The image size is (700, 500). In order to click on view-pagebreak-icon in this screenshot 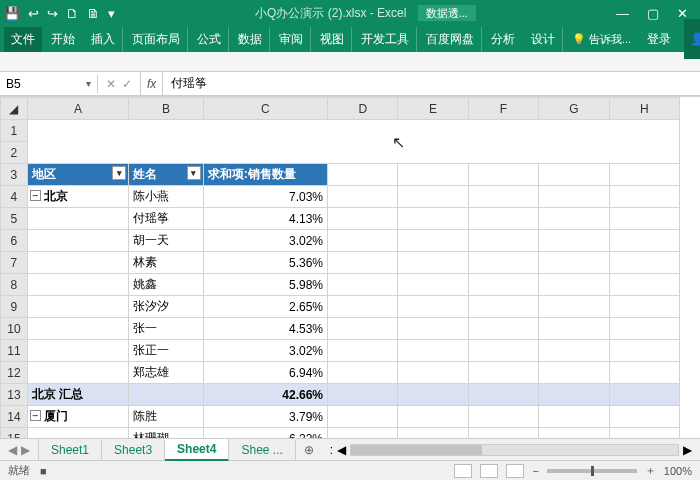, I will do `click(515, 471)`.